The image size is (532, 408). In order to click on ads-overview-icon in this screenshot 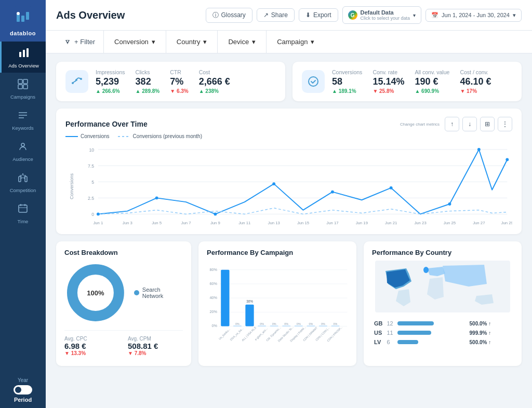, I will do `click(24, 54)`.